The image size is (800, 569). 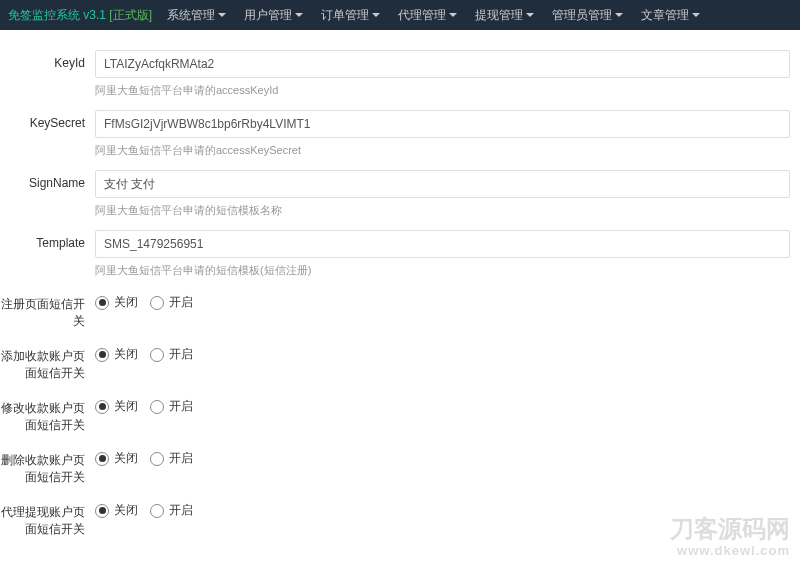 I want to click on radio-delete-off: 关闭, so click(x=116, y=458).